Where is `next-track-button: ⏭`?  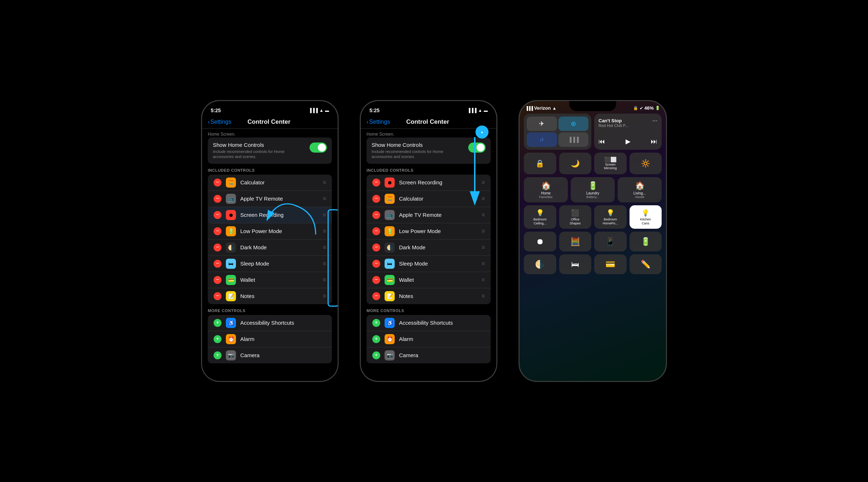 next-track-button: ⏭ is located at coordinates (654, 141).